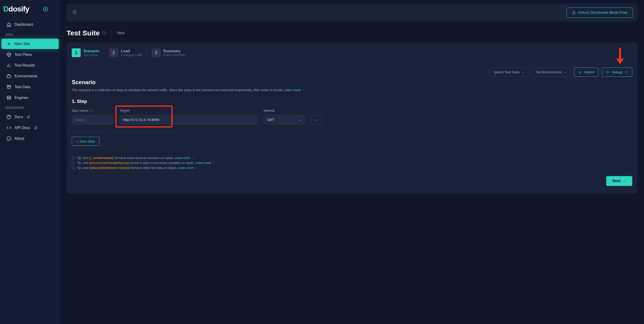 The image size is (644, 324). What do you see at coordinates (86, 141) in the screenshot?
I see `new-step-button: + New Step` at bounding box center [86, 141].